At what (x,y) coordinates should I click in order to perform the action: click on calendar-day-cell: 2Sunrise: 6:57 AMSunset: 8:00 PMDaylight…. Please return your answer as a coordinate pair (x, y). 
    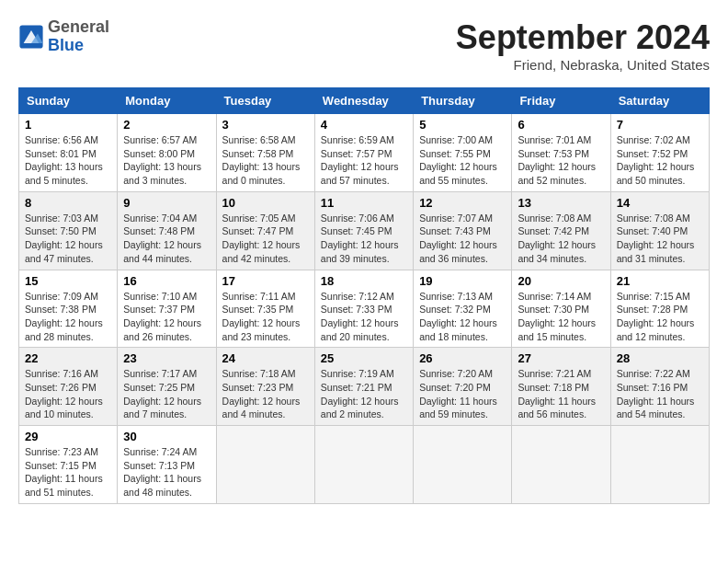
    Looking at the image, I should click on (167, 153).